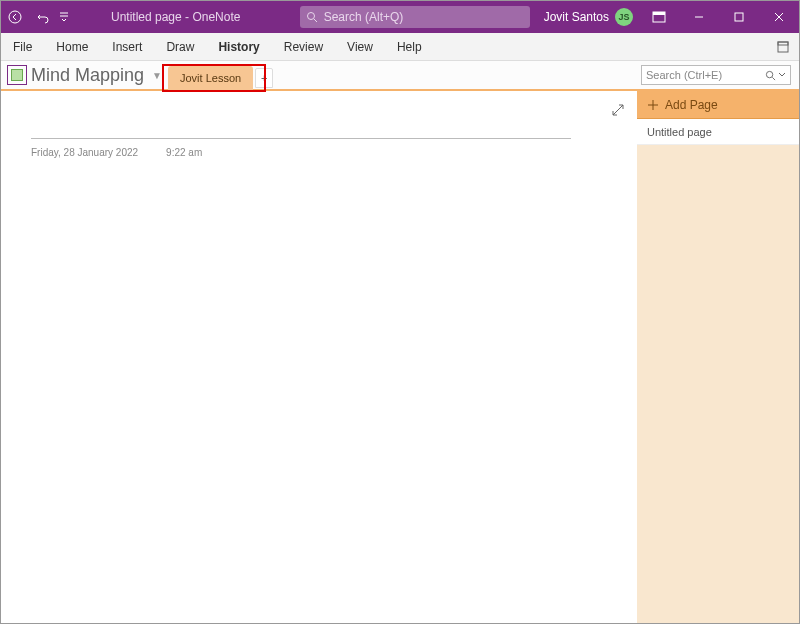 The width and height of the screenshot is (800, 624). Describe the element at coordinates (238, 46) in the screenshot. I see `tab-history: History` at that location.